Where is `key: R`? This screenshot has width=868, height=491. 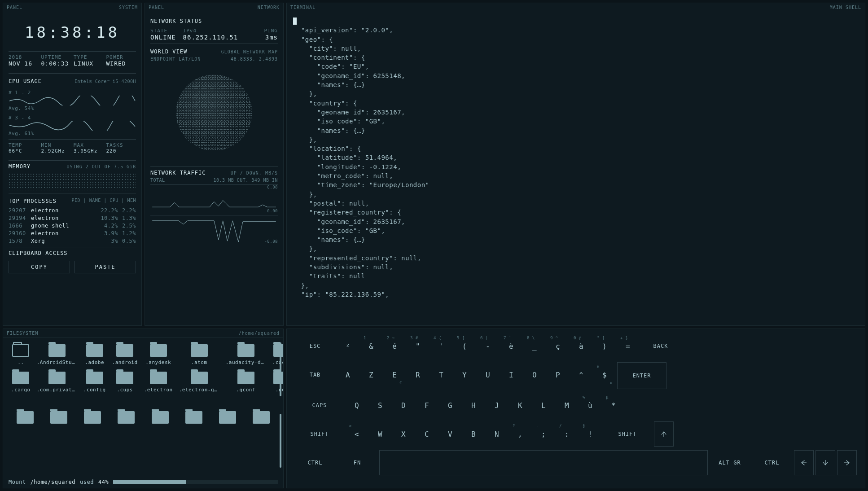
key: R is located at coordinates (418, 375).